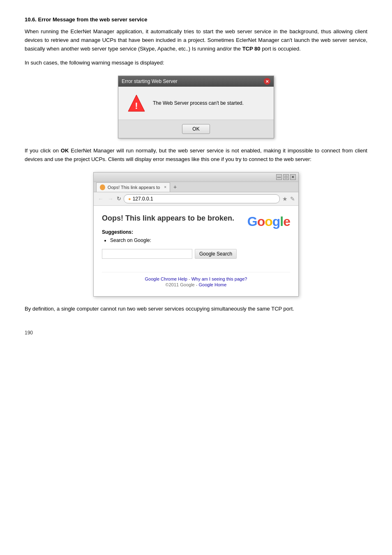  Describe the element at coordinates (196, 177) in the screenshot. I see `browser-titlebar: — □ ✕` at that location.